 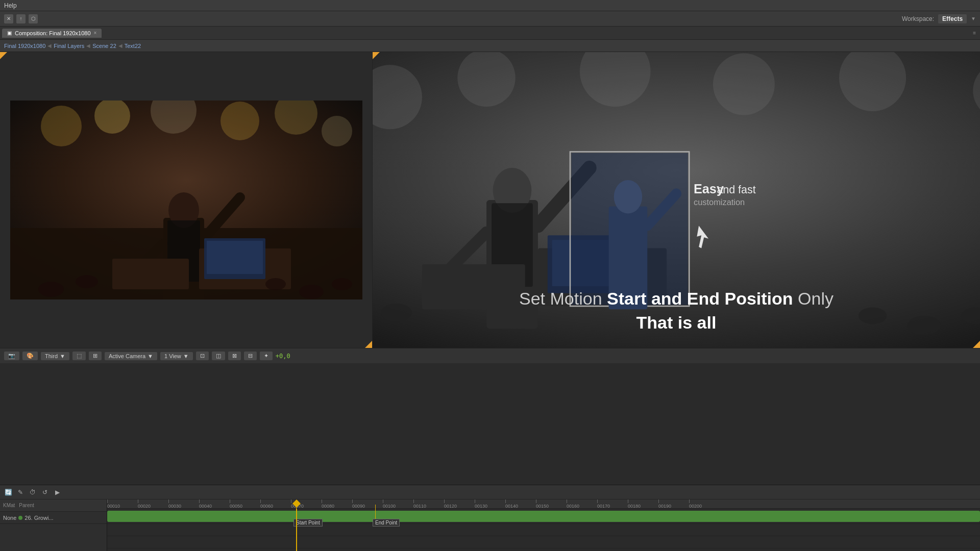 What do you see at coordinates (250, 356) in the screenshot?
I see `viewer-motion-icon: ⊟` at bounding box center [250, 356].